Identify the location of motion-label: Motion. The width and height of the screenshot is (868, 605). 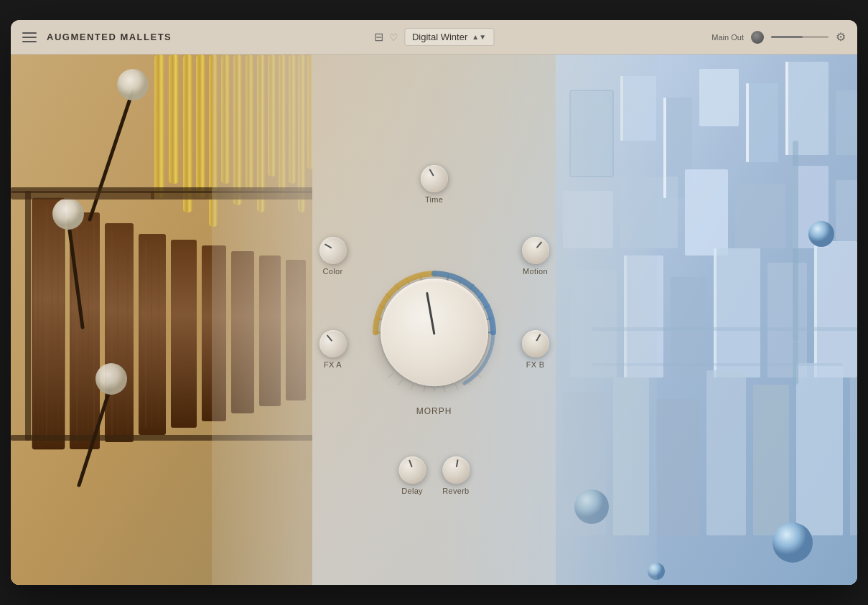
(536, 271).